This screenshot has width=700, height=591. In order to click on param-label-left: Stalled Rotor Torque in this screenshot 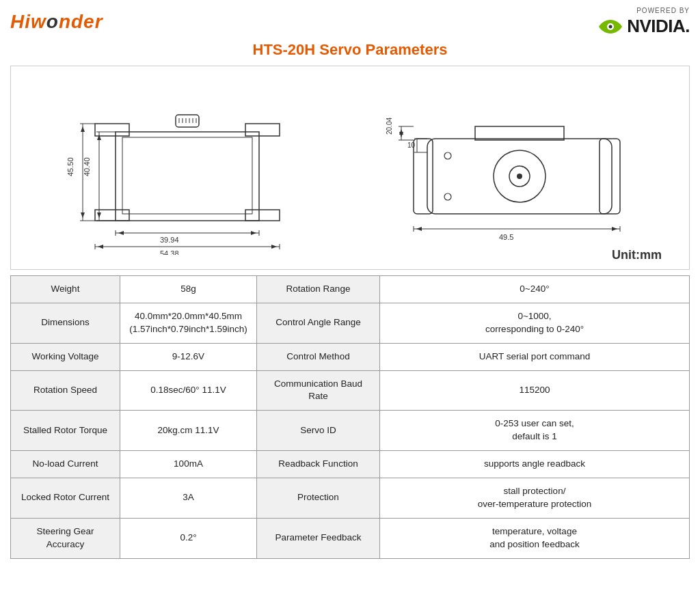, I will do `click(66, 430)`.